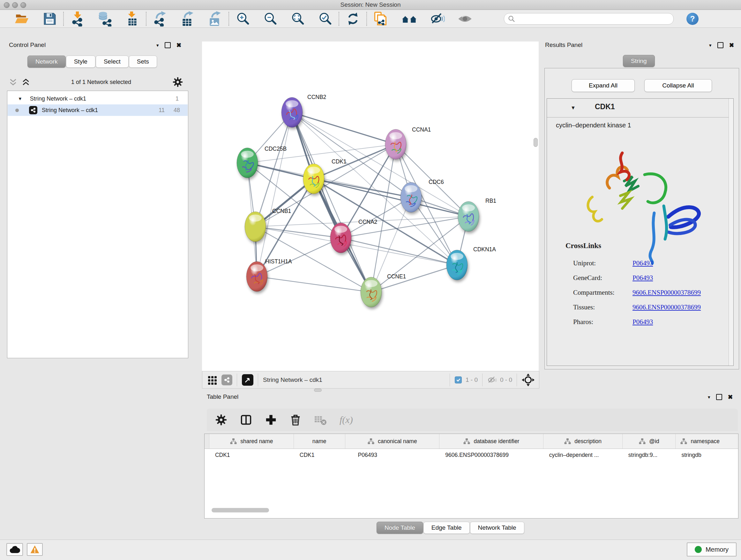  I want to click on network-node-CCNE1: CCNE1, so click(383, 290).